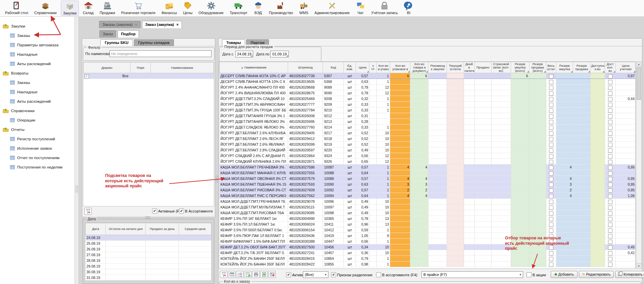 This screenshot has height=284, width=644. I want to click on product-row: ЙОГУРТ Д/ДЕТ.ПИТАНИЯ ЯБЛОКО 3%4810263025…, so click(428, 122).